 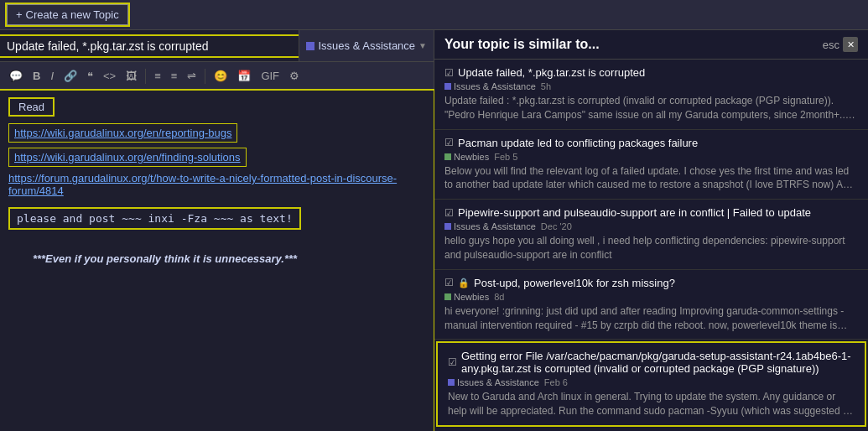 What do you see at coordinates (831, 45) in the screenshot?
I see `esc-label: esc` at bounding box center [831, 45].